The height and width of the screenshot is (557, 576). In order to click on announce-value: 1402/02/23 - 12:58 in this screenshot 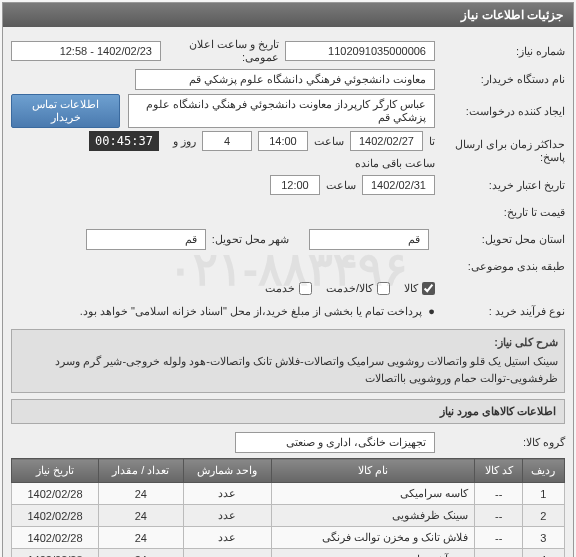, I will do `click(86, 51)`.